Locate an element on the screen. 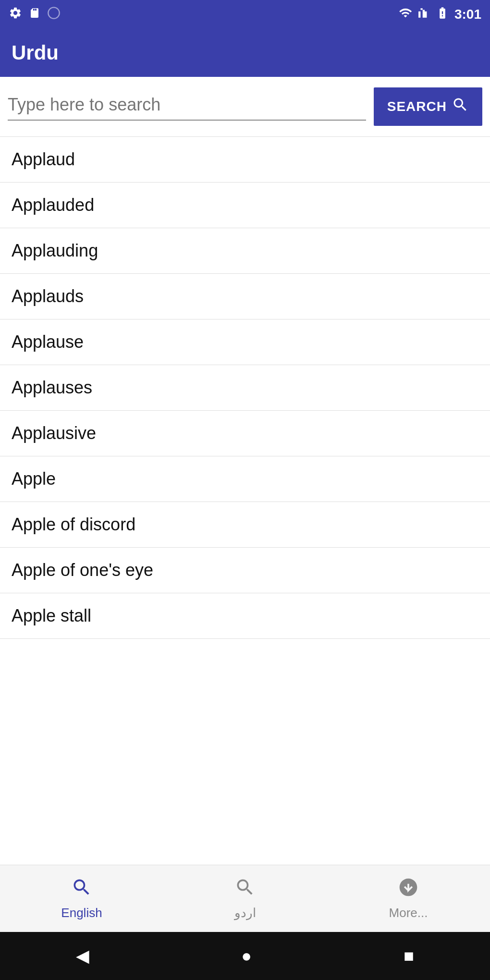  search-area: SEARCH is located at coordinates (245, 107).